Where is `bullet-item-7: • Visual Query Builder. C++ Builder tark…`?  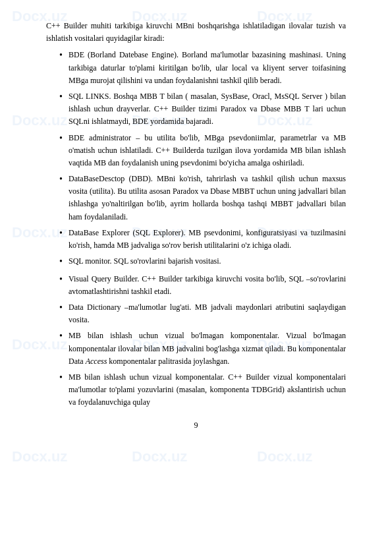
bullet-item-7: • Visual Query Builder. C++ Builder tark… is located at coordinates (196, 285).